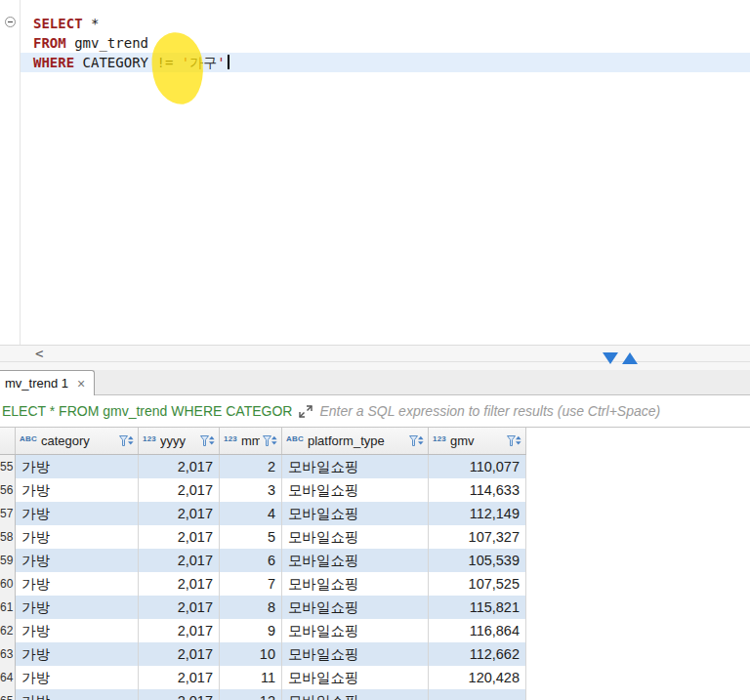 The height and width of the screenshot is (700, 750). I want to click on row-number: 61, so click(8, 607).